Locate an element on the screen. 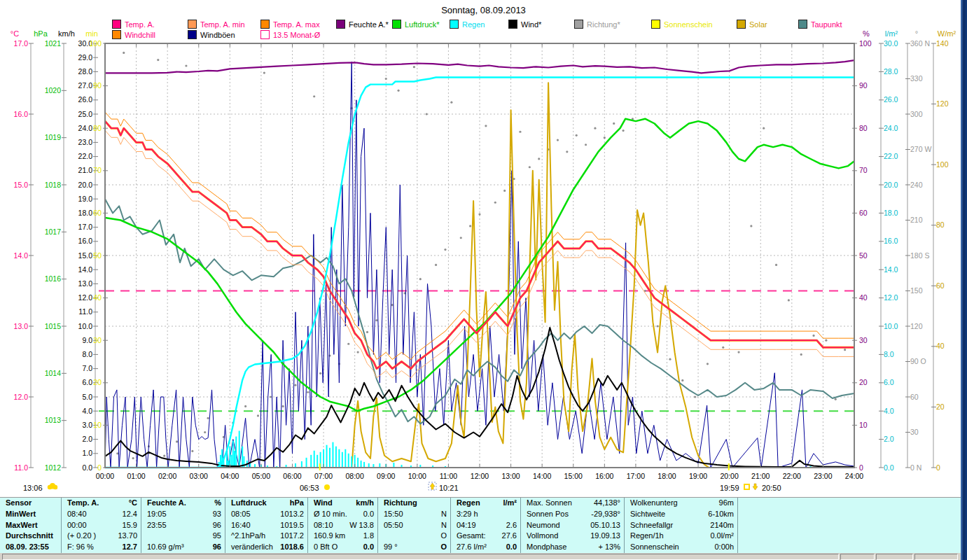 The width and height of the screenshot is (967, 560). table-row: Sichtweite6-10km is located at coordinates (681, 514).